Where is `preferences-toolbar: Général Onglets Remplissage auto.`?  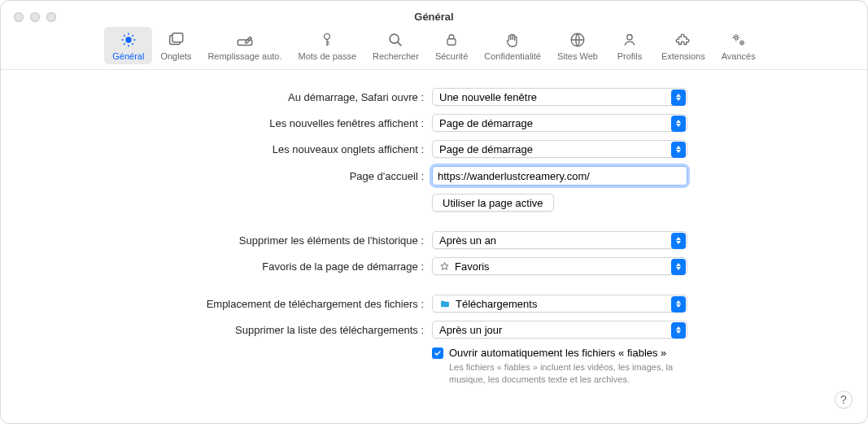 preferences-toolbar: Général Onglets Remplissage auto. is located at coordinates (434, 46).